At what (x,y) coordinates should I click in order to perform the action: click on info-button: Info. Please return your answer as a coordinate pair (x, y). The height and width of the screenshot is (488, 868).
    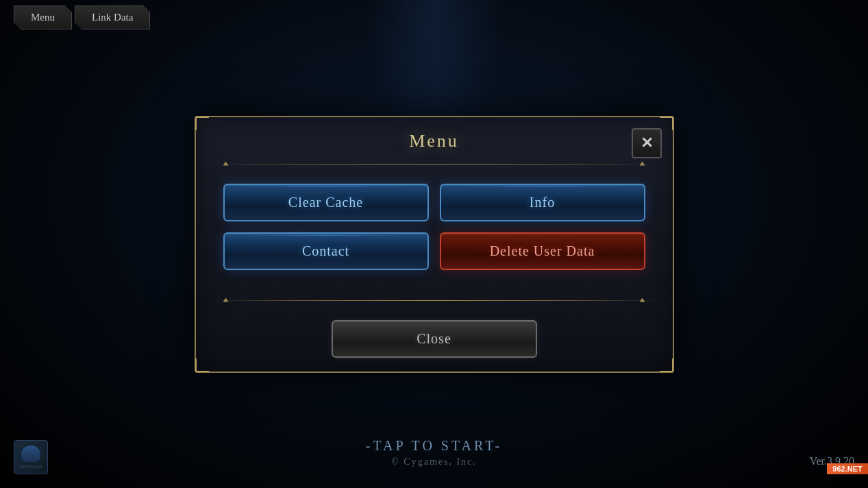
    Looking at the image, I should click on (543, 203).